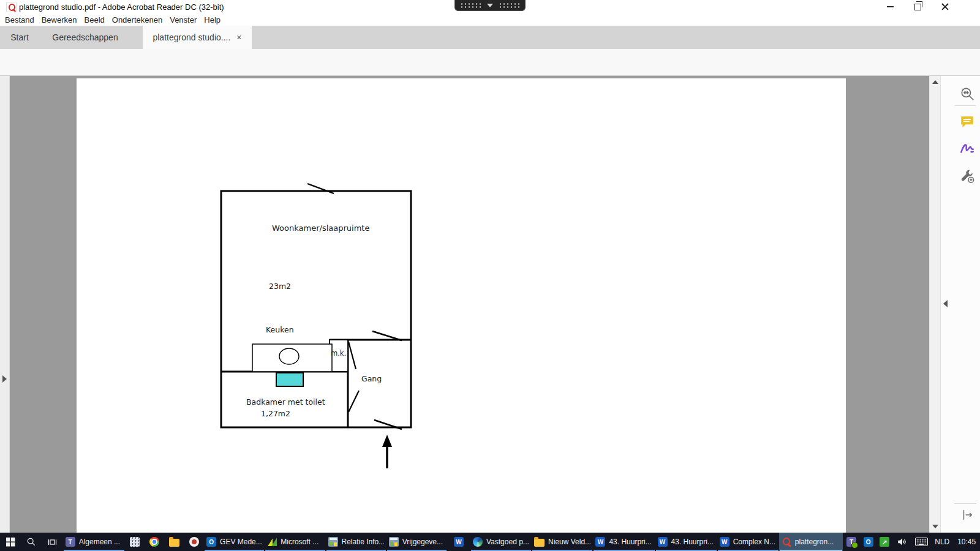  I want to click on kitchen-counter, so click(292, 358).